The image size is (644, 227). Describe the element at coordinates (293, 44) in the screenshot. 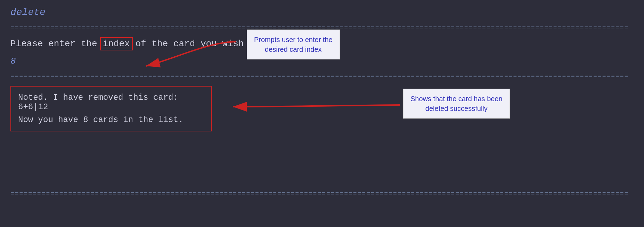

I see `annotation-top-text: Prompts user to enter the desired card i…` at that location.